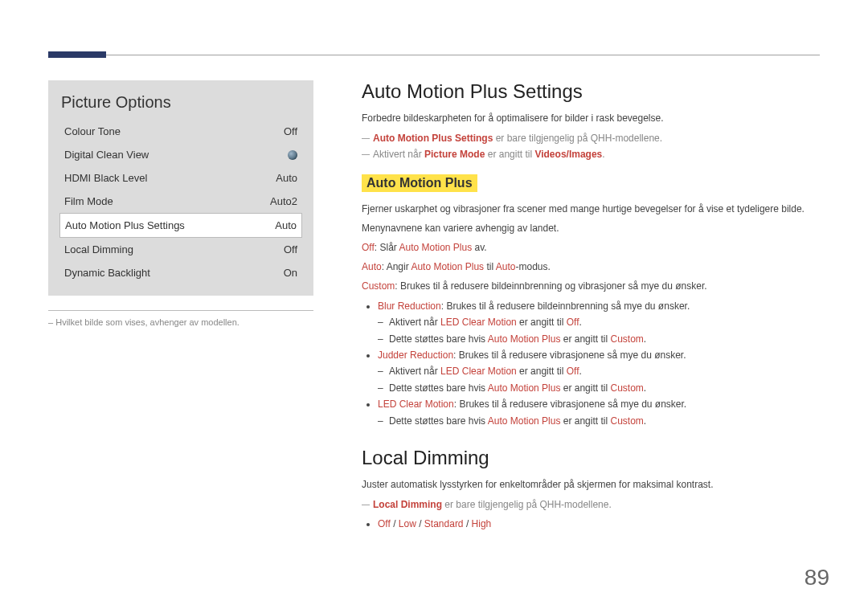  Describe the element at coordinates (125, 225) in the screenshot. I see `menu-row-label: Auto Motion Plus Settings` at that location.